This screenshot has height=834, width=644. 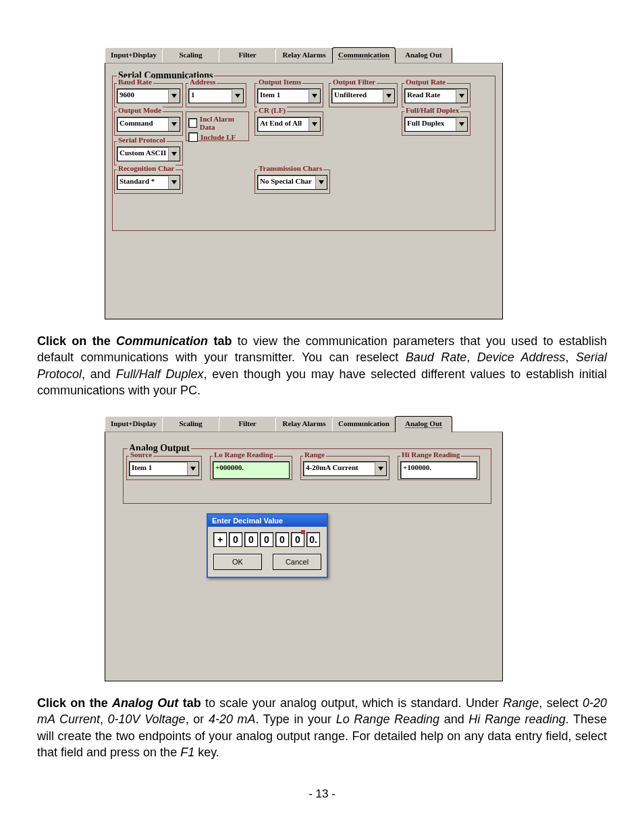 What do you see at coordinates (345, 469) in the screenshot?
I see `range-select: 4-20mA Current` at bounding box center [345, 469].